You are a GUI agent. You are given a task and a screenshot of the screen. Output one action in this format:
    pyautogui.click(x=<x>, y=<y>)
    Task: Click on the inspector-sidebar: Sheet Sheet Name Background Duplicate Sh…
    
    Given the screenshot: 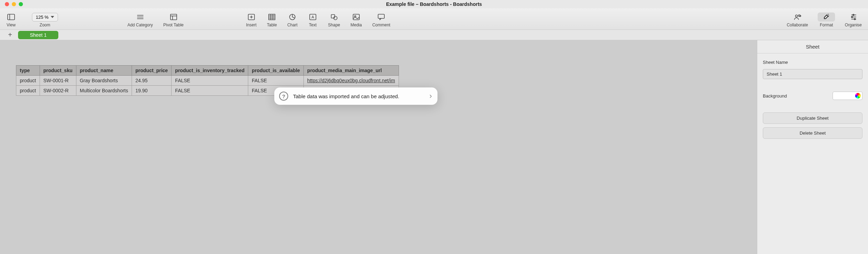 What is the action you would take?
    pyautogui.click(x=812, y=147)
    